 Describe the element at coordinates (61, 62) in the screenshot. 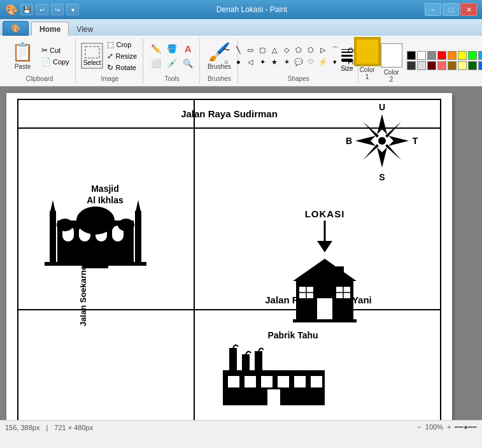

I see `copy-label: Copy` at that location.